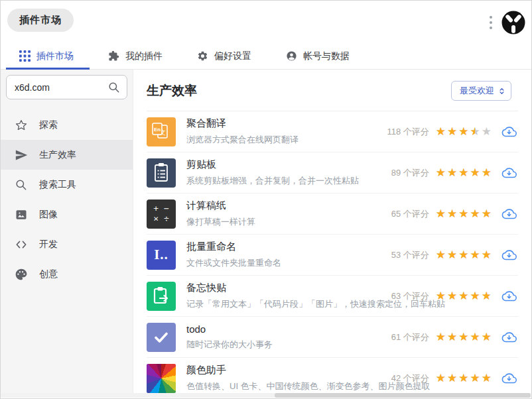  Describe the element at coordinates (55, 56) in the screenshot. I see `tab-label: 插件市场` at that location.